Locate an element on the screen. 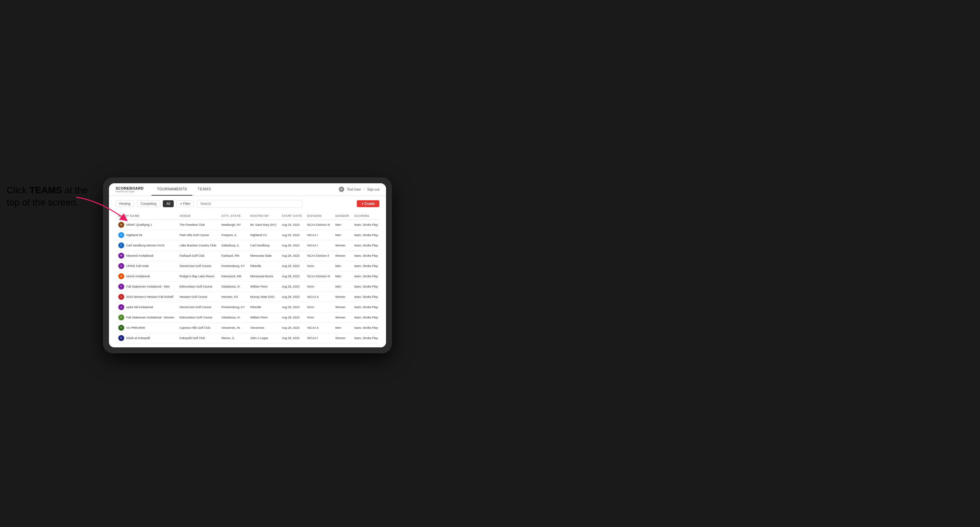  table-row: u upike fall invitational StoneCrest Gol… is located at coordinates (247, 307).